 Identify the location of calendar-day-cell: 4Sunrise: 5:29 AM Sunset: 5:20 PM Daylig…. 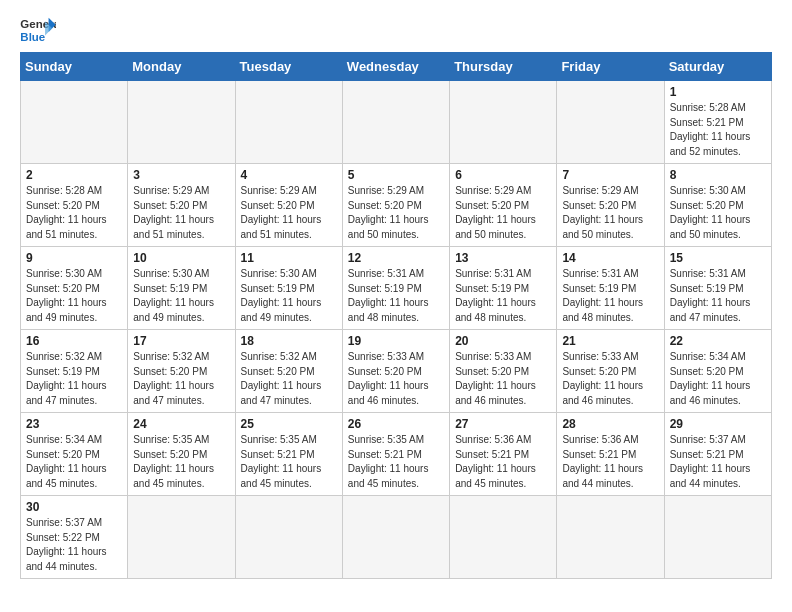
(288, 206).